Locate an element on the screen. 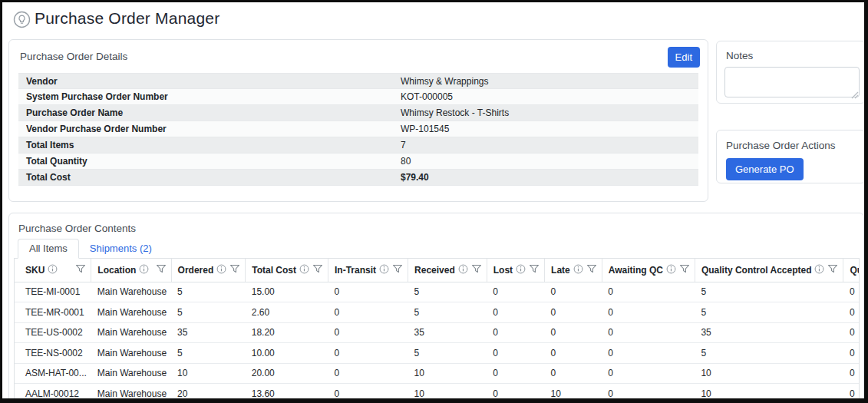 This screenshot has height=403, width=868. table-cell: TEE-MR-0001 is located at coordinates (53, 313).